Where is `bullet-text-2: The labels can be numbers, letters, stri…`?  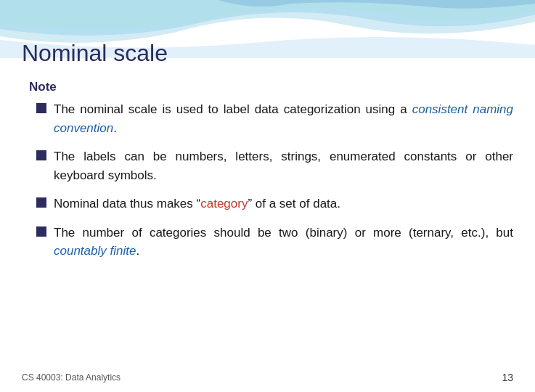
bullet-text-2: The labels can be numbers, letters, stri… is located at coordinates (283, 166).